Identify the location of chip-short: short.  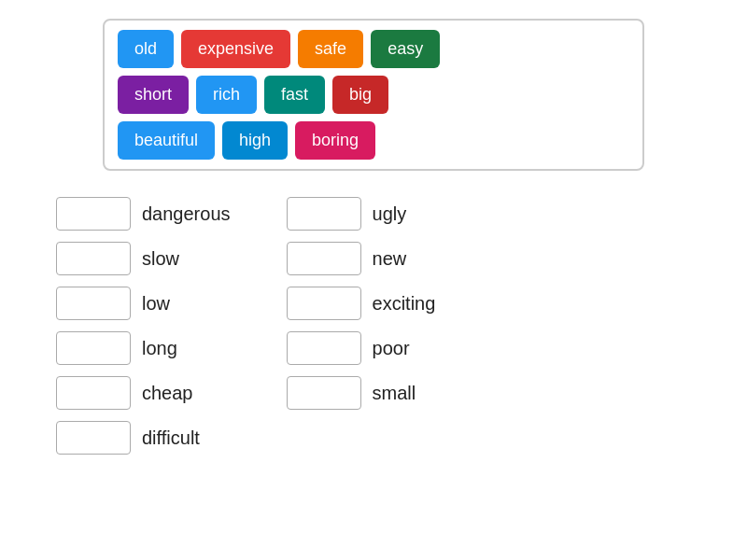
(153, 95).